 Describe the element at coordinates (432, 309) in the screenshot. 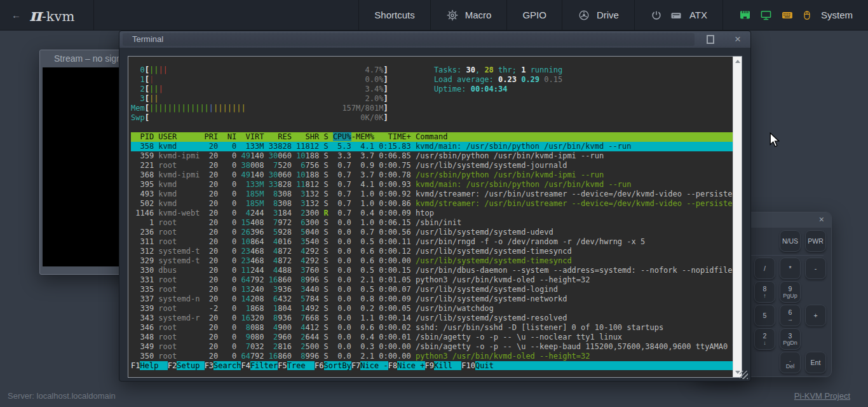

I see `htop-row: 339 root -2 0 1868 1804 1492 S 0.0 0.2 0…` at that location.